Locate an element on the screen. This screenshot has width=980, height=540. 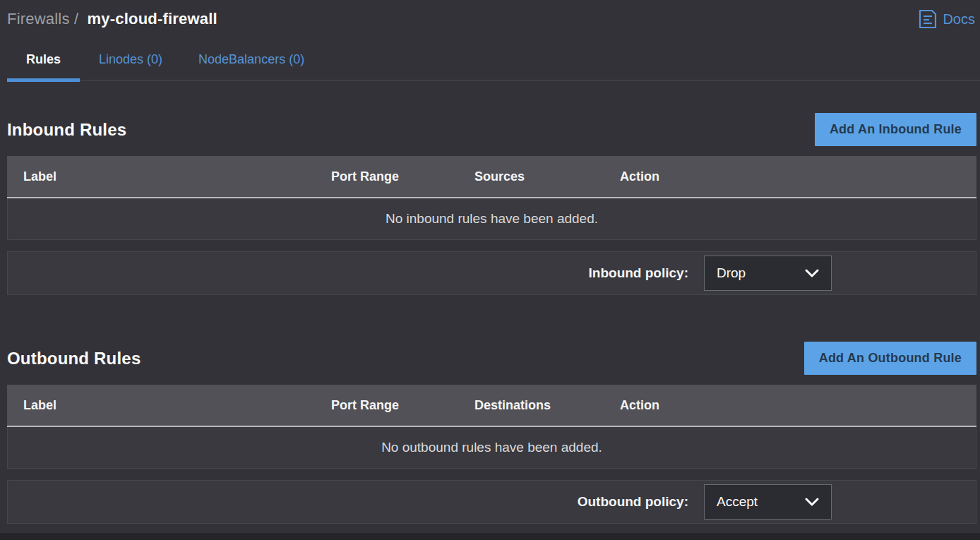
outbound-section-header: Outbound Rules Add An Outbound Rule is located at coordinates (491, 359).